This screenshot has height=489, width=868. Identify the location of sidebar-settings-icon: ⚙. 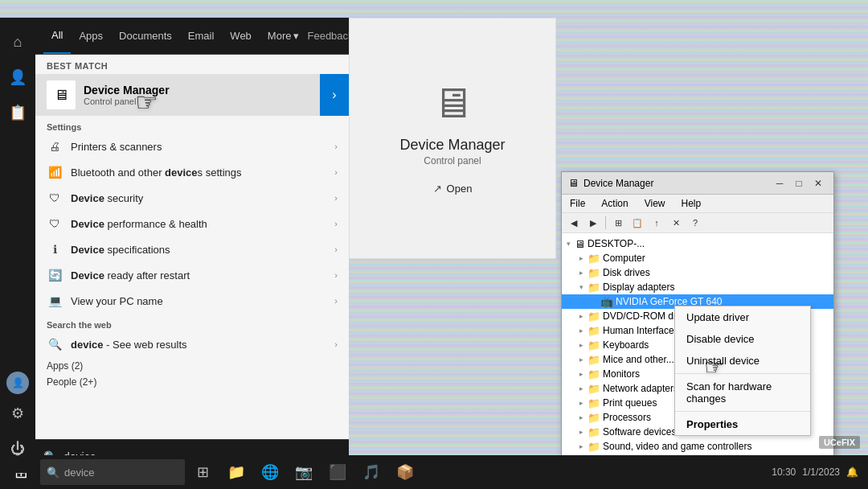
(18, 413).